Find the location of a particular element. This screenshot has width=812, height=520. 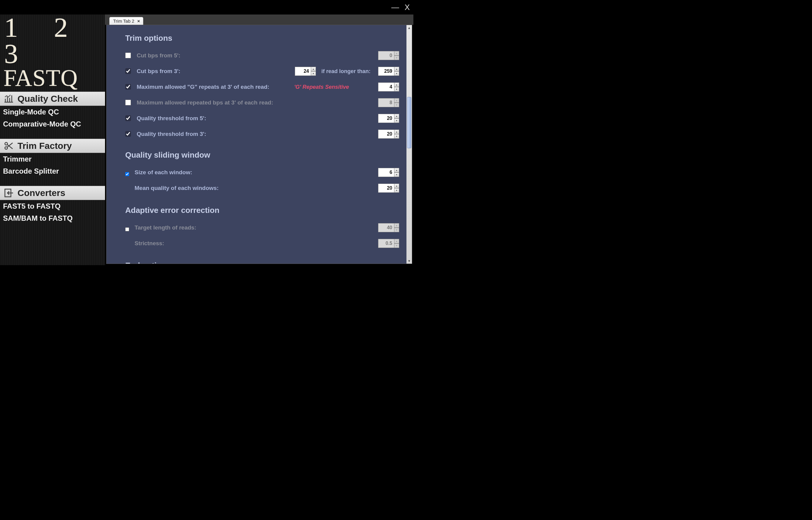

label-cut-bps-5: Cut bps from 5': is located at coordinates (159, 55).